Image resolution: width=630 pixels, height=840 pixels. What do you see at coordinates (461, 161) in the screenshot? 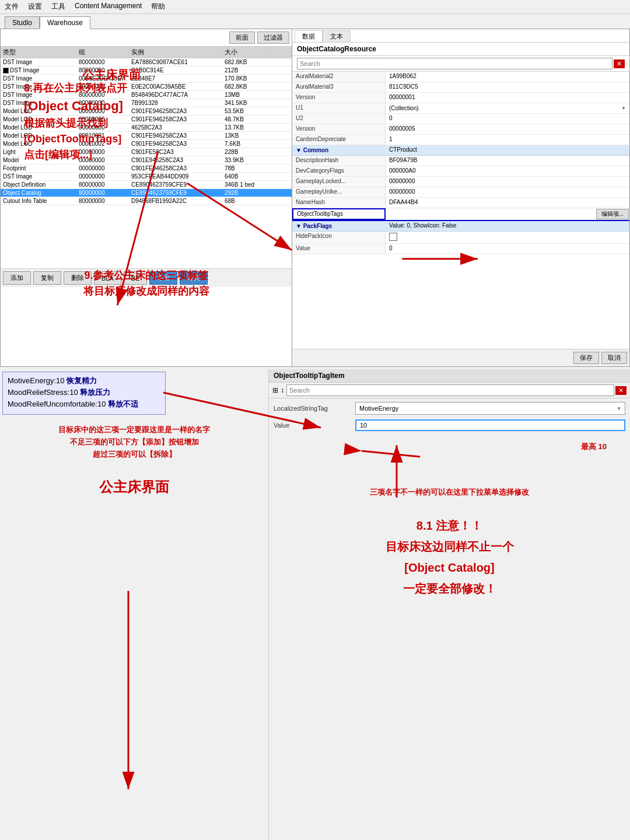
I see `prop-row: DescriptionHashBF09A79B` at bounding box center [461, 161].